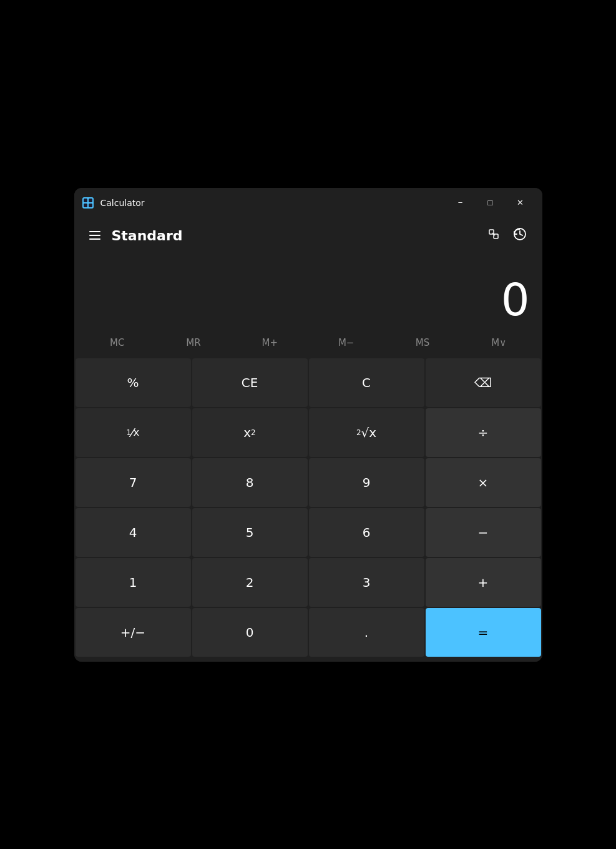  What do you see at coordinates (499, 343) in the screenshot?
I see `memory-dropdown-button: M∨` at bounding box center [499, 343].